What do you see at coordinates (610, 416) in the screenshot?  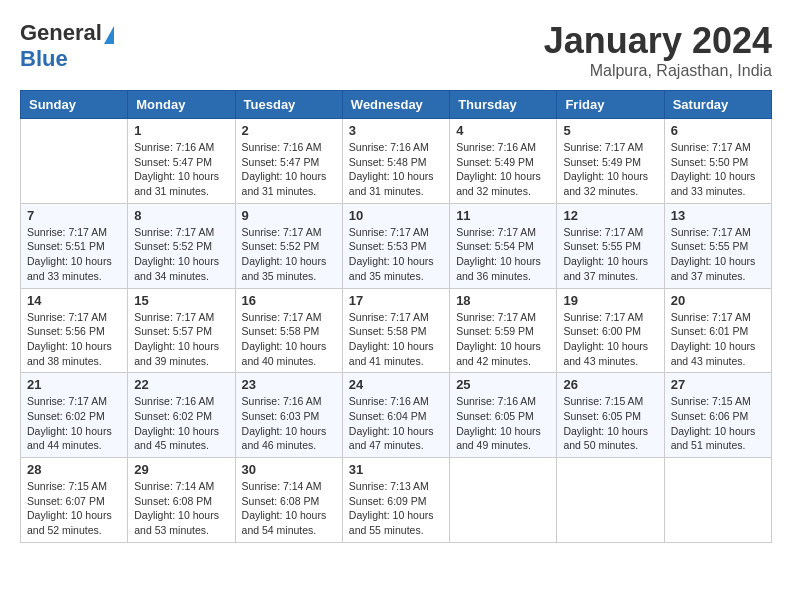 I see `calendar-cell: 26Sunrise: 7:15 AM Sunset: 6:05 PM Dayli…` at bounding box center [610, 416].